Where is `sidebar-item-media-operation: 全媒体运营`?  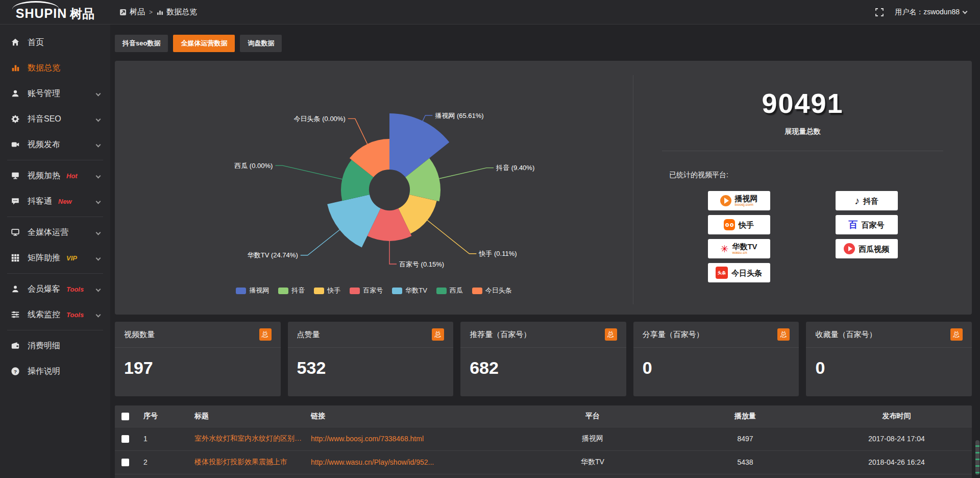 sidebar-item-media-operation: 全媒体运营 is located at coordinates (55, 232).